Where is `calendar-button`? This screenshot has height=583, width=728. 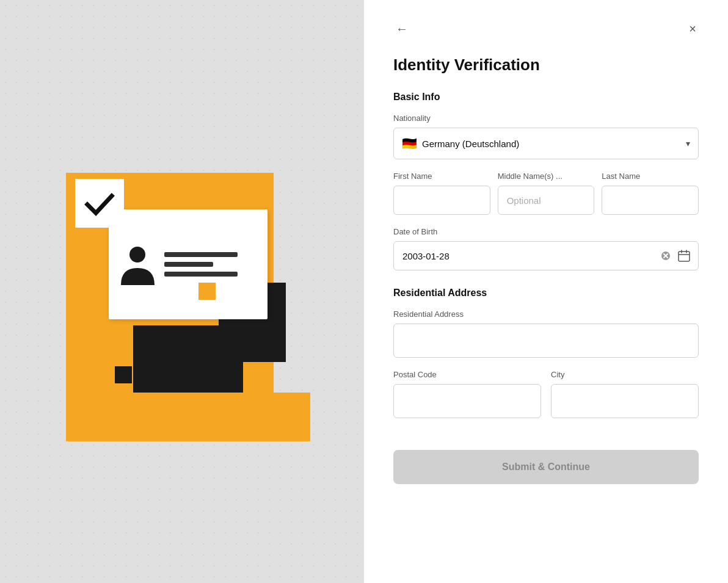
calendar-button is located at coordinates (684, 256).